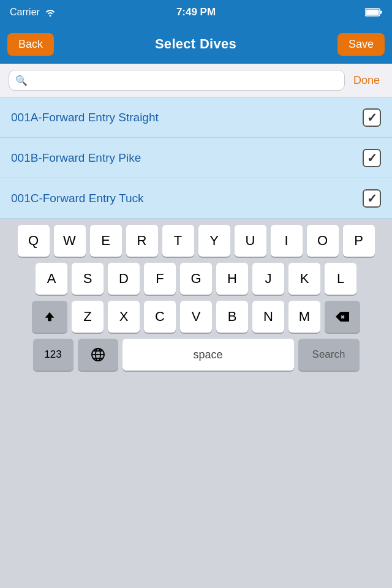 Image resolution: width=392 pixels, height=588 pixels. Describe the element at coordinates (196, 44) in the screenshot. I see `nav-bar: Back Select Dives Save` at that location.